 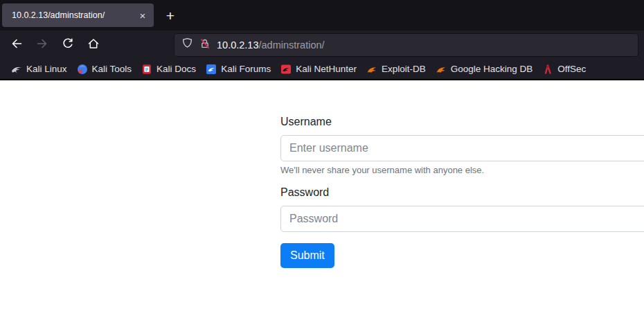 I want to click on insecure-lock-icon, so click(x=205, y=45).